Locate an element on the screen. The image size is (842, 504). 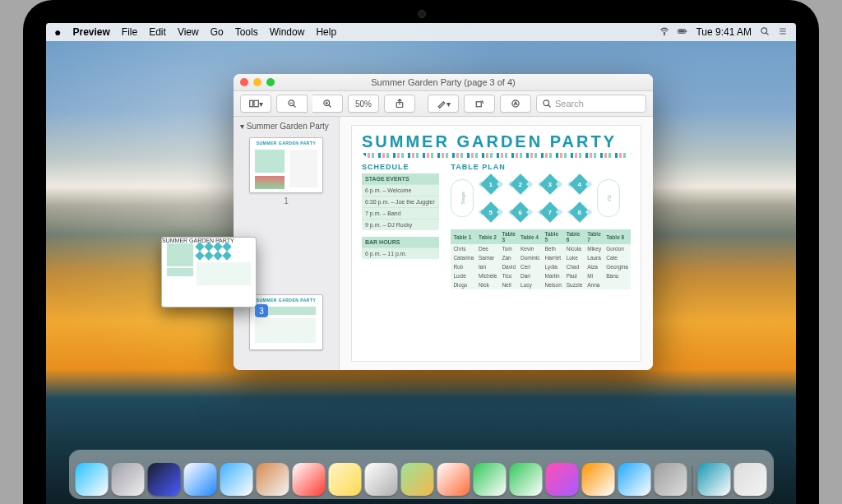
search-field: Search is located at coordinates (591, 104).